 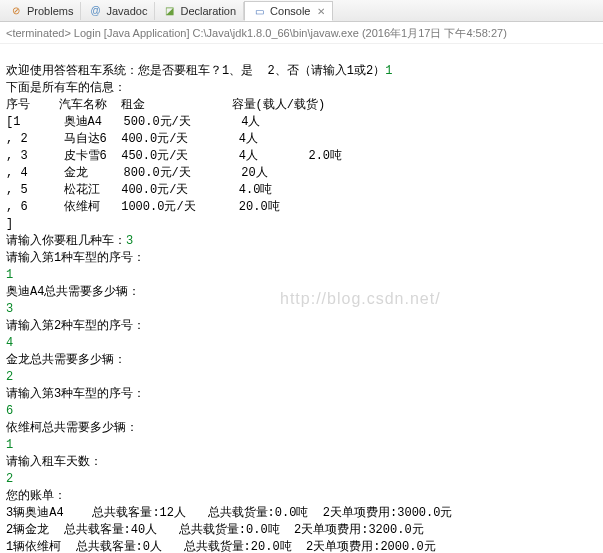 What do you see at coordinates (50, 11) in the screenshot?
I see `tab-label: Problems` at bounding box center [50, 11].